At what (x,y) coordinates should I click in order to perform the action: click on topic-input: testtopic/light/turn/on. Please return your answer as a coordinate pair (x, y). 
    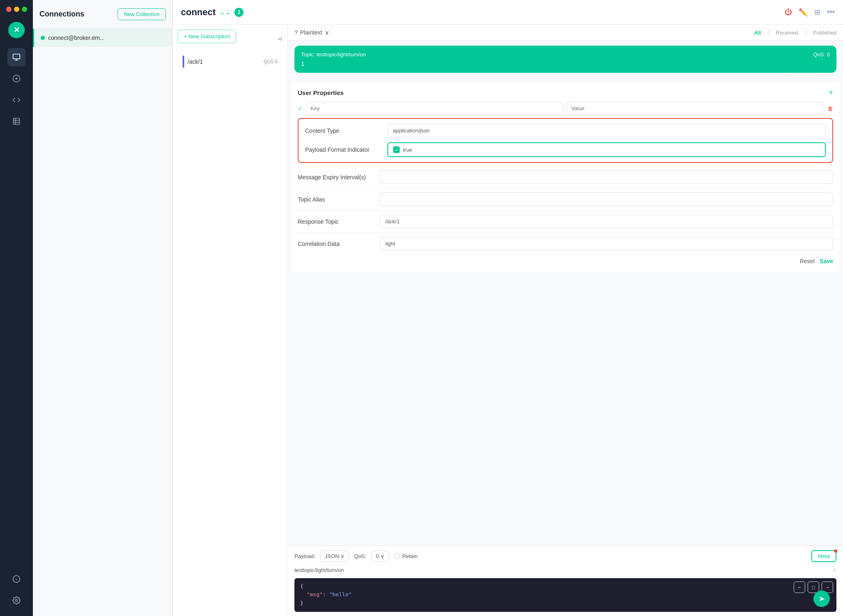
    Looking at the image, I should click on (319, 570).